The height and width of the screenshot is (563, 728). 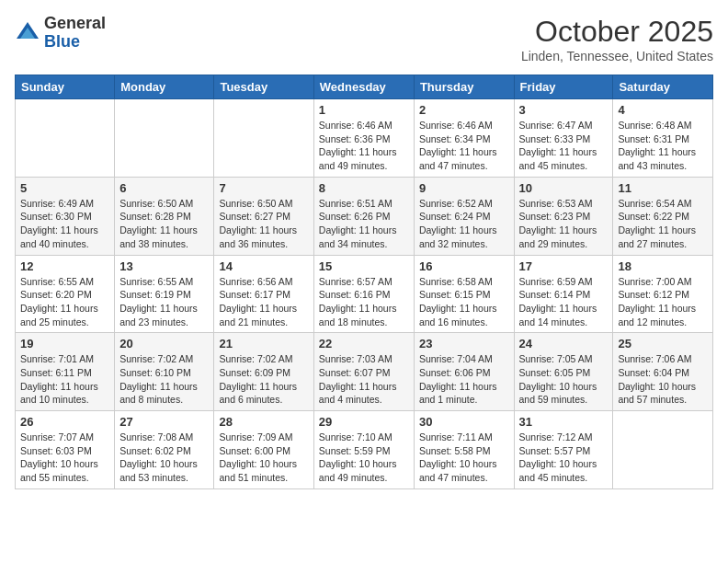 What do you see at coordinates (563, 372) in the screenshot?
I see `calendar-cell: 24Sunrise: 7:05 AMSunset: 6:05 PMDayligh…` at bounding box center [563, 372].